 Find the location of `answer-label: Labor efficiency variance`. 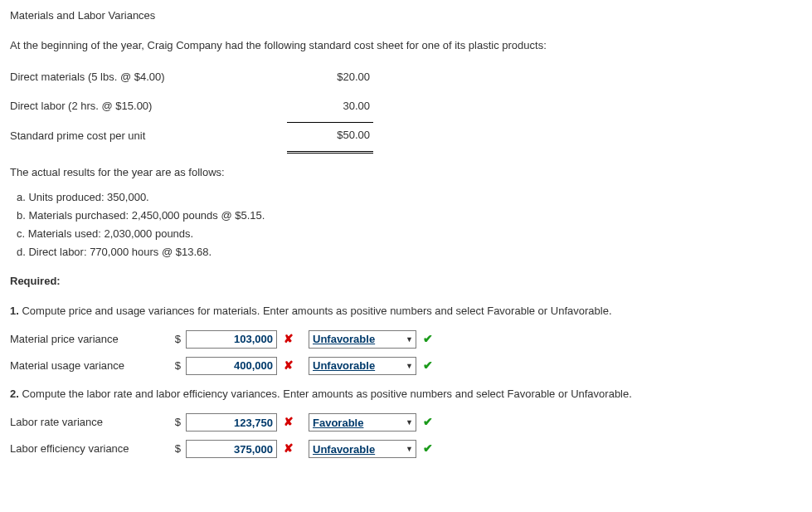

answer-label: Labor efficiency variance is located at coordinates (89, 449).